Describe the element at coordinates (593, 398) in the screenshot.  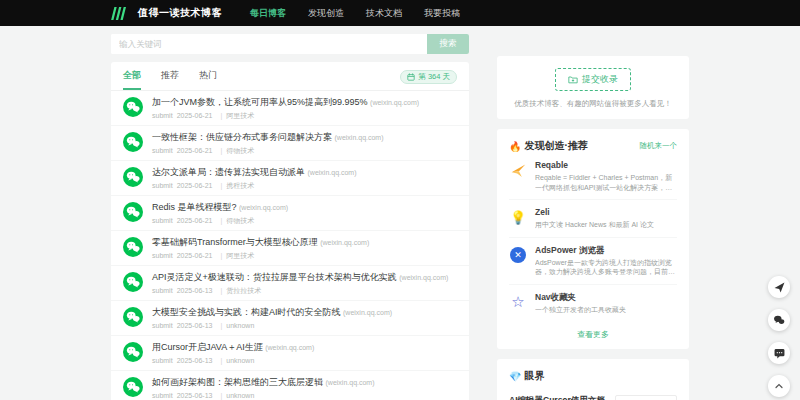
I see `horizon-article: AI编辑器Cursor使用文档 Cursor (docs.cursor.com)` at that location.